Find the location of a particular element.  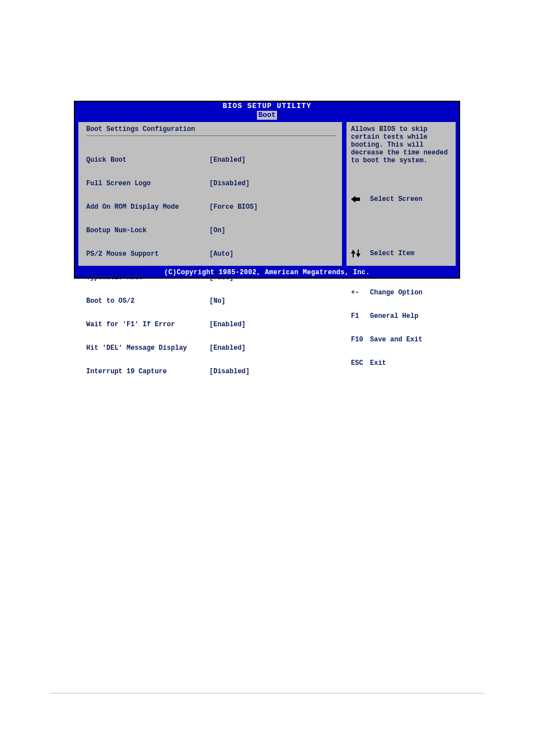

legend-action: Select Item is located at coordinates (392, 253).